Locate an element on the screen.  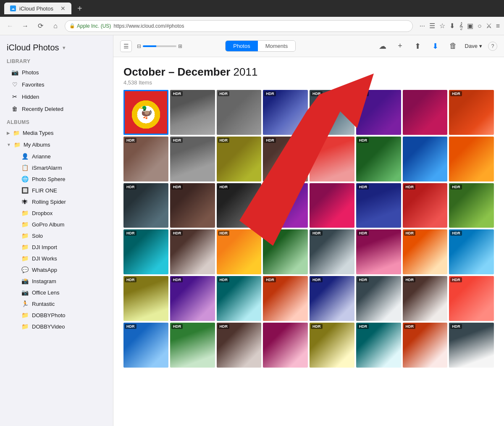
my-albums-group: ▼ 📁 My Albums is located at coordinates (56, 145).